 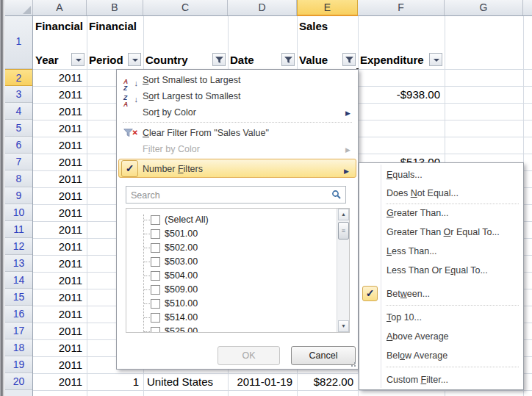 I want to click on cell-c20: United States, so click(x=185, y=382).